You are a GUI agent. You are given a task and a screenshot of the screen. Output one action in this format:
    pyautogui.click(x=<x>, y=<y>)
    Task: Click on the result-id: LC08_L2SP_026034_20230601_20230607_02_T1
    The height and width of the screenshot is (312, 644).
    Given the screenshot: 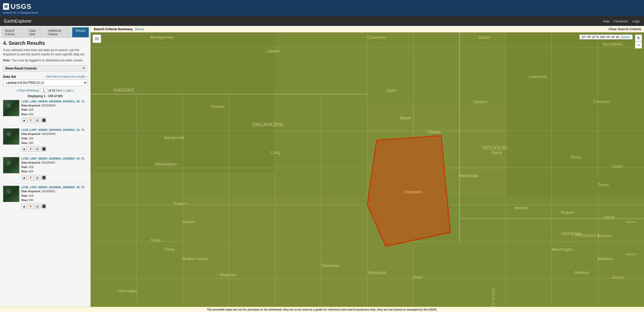 What is the action you would take?
    pyautogui.click(x=54, y=159)
    